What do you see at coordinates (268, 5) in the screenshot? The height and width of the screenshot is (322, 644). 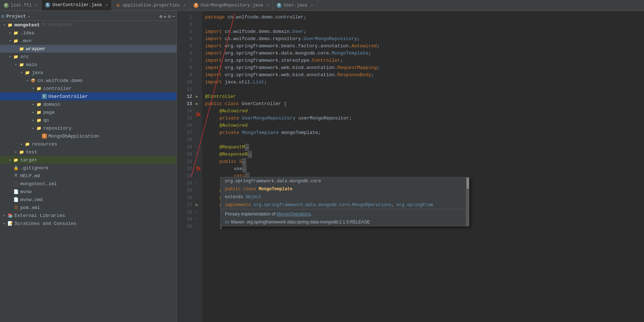 I see `tab-user-mongo-repo-close: ✕` at bounding box center [268, 5].